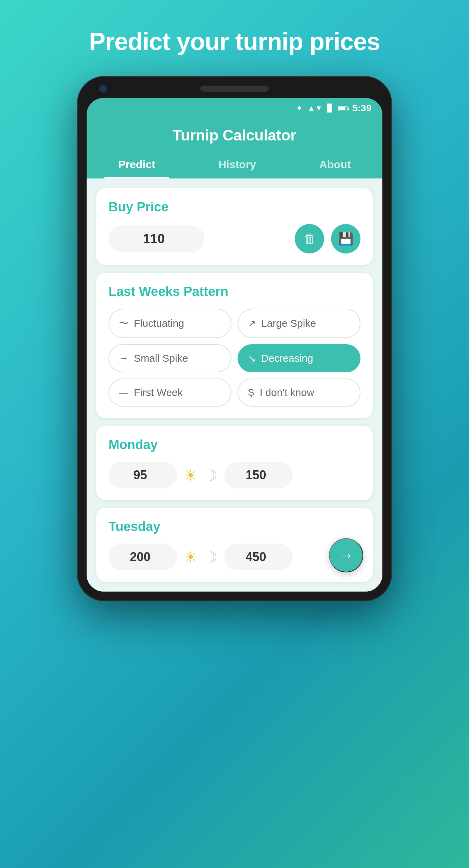 The image size is (469, 868). What do you see at coordinates (299, 358) in the screenshot?
I see `pattern-decreasing: ↘ Decreasing` at bounding box center [299, 358].